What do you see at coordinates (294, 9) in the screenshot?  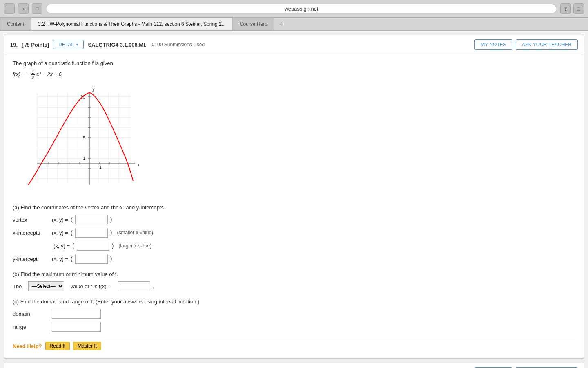 I see `browser-chrome: ‹ › □ webassign.net ⇧ □` at bounding box center [294, 9].